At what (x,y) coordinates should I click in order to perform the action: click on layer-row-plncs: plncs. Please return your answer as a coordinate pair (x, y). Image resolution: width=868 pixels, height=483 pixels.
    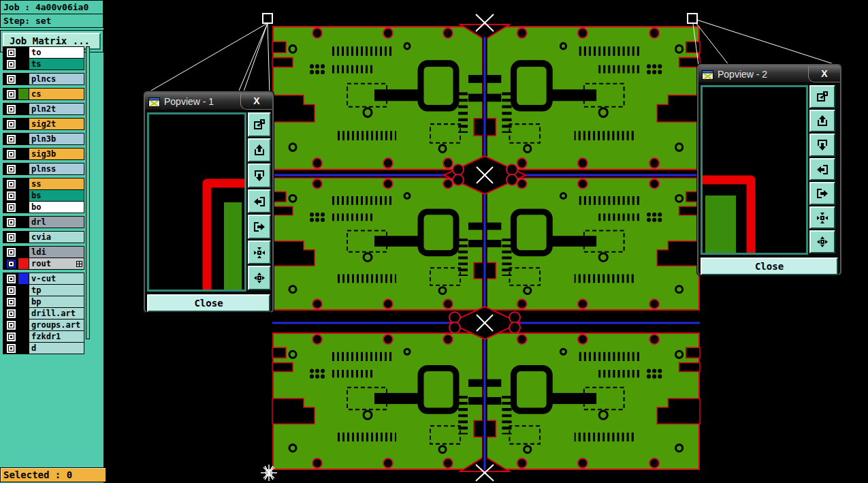
    Looking at the image, I should click on (44, 79).